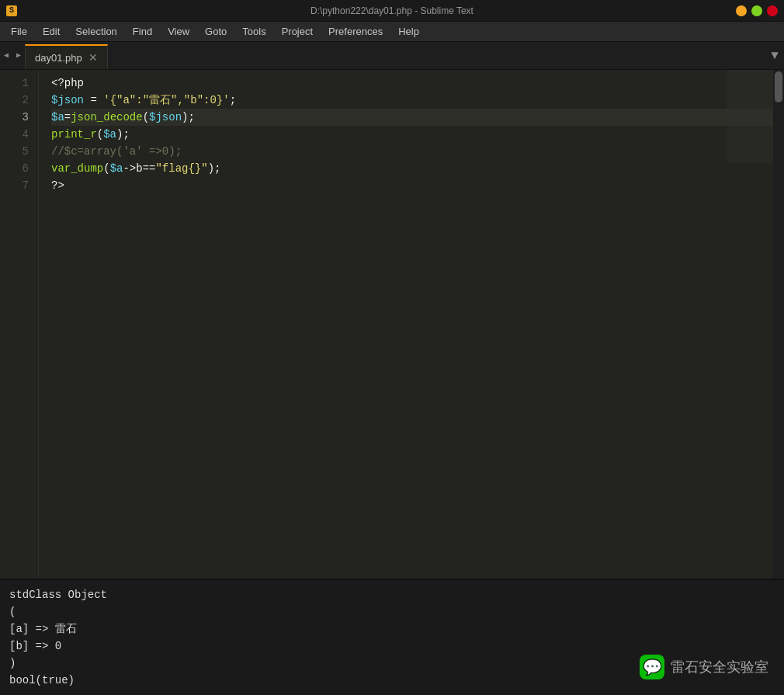  What do you see at coordinates (6, 55) in the screenshot?
I see `tab-nav-left: ◀` at bounding box center [6, 55].